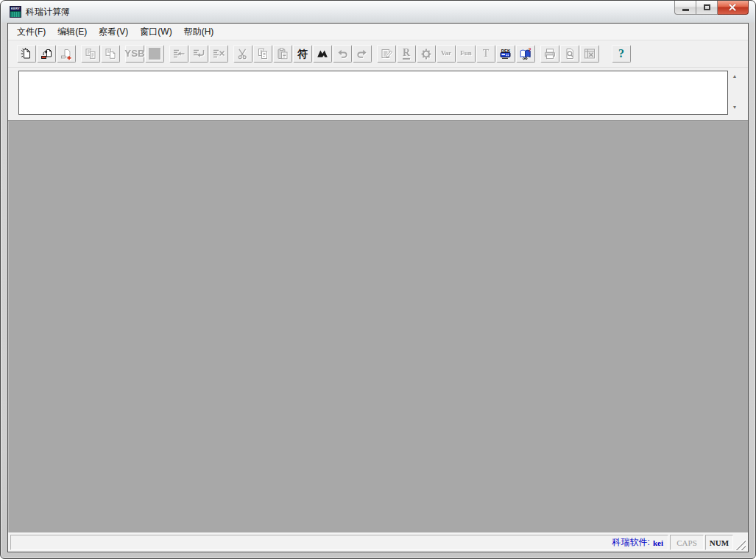  What do you see at coordinates (219, 54) in the screenshot?
I see `lines-cross-icon` at bounding box center [219, 54].